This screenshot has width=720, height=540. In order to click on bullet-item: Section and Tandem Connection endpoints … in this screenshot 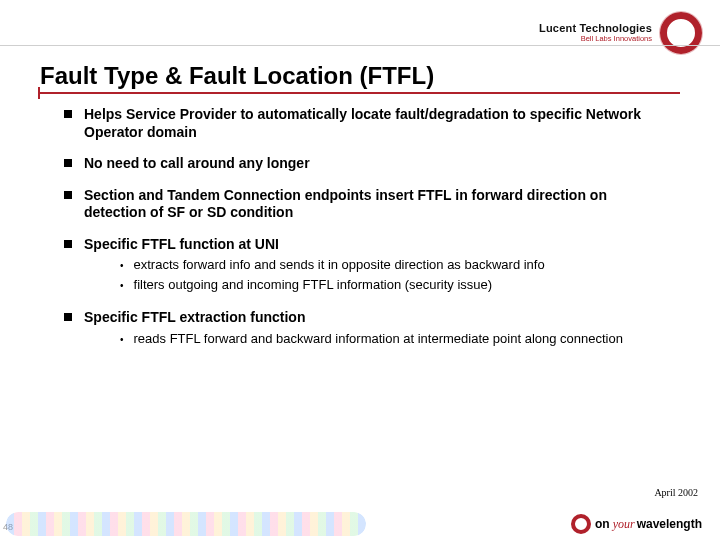, I will do `click(368, 204)`.